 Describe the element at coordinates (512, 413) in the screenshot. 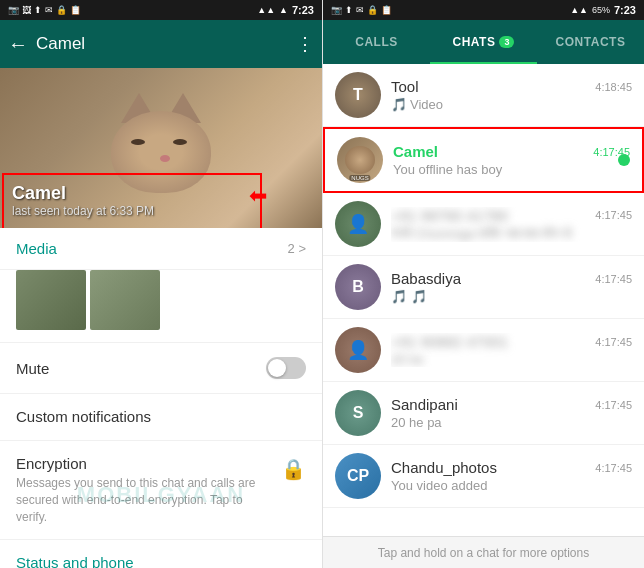

I see `chat-content-6: Sandipani 4:17:45 20 he pa` at that location.